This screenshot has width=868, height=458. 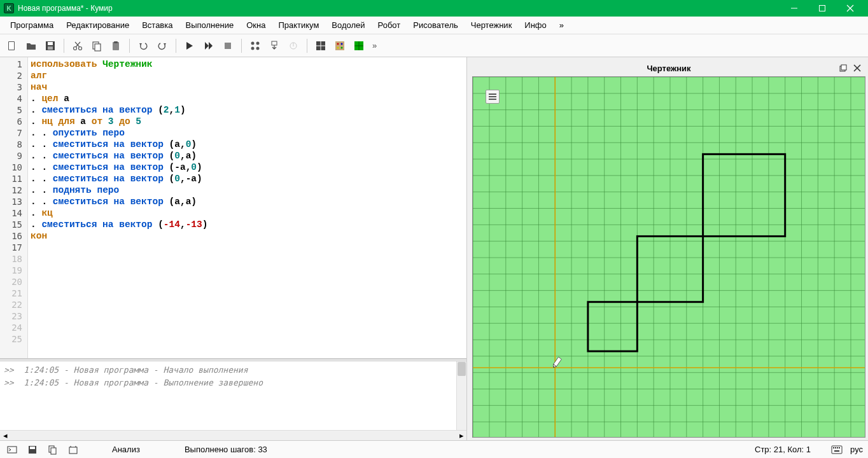 What do you see at coordinates (31, 46) in the screenshot?
I see `open-file-button` at bounding box center [31, 46].